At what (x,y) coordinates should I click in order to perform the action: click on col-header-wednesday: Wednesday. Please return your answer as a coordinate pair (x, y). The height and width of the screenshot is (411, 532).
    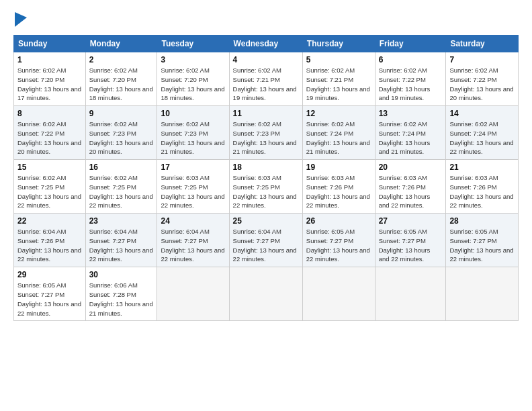
    Looking at the image, I should click on (266, 44).